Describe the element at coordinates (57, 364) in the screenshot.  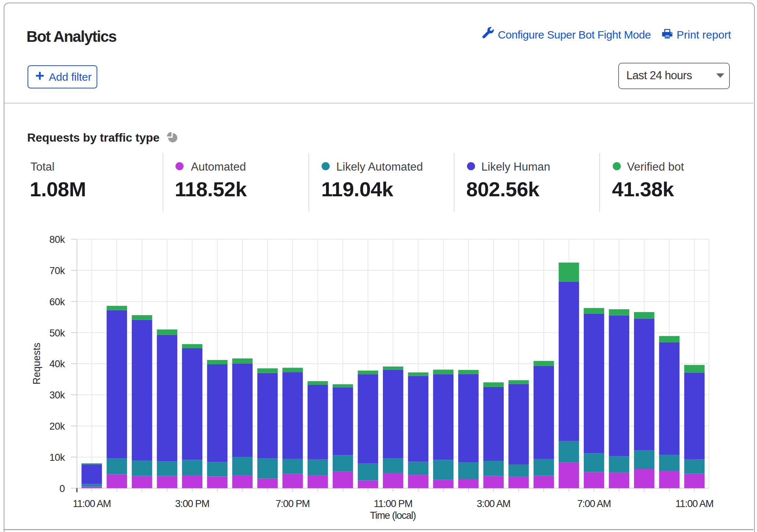
I see `svg-text: 40k` at that location.